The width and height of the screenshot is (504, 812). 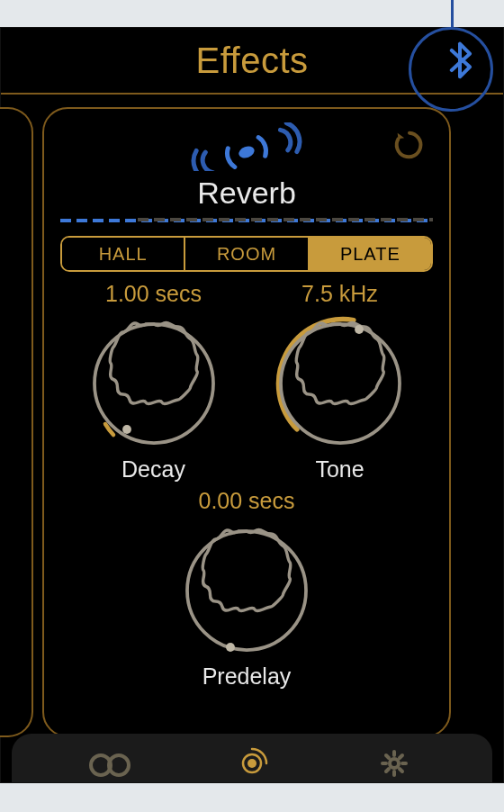 I want to click on predelay-value: 0.00 secs, so click(x=247, y=501).